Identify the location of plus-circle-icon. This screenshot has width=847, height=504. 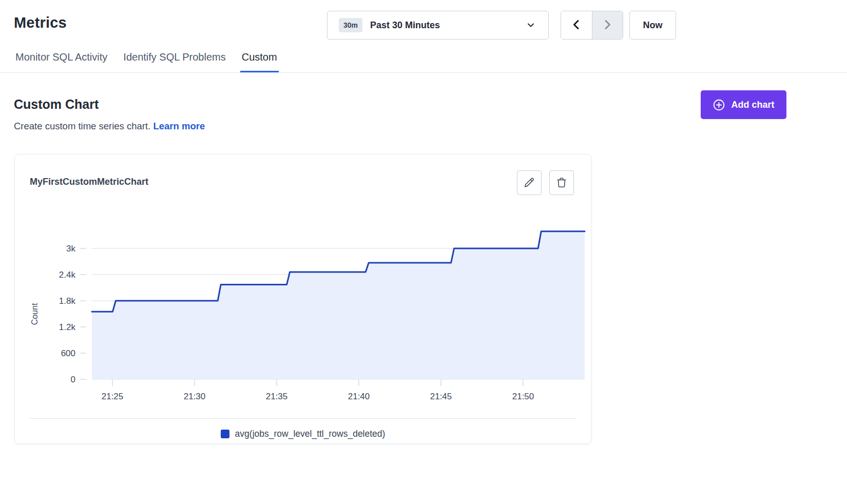
(719, 105).